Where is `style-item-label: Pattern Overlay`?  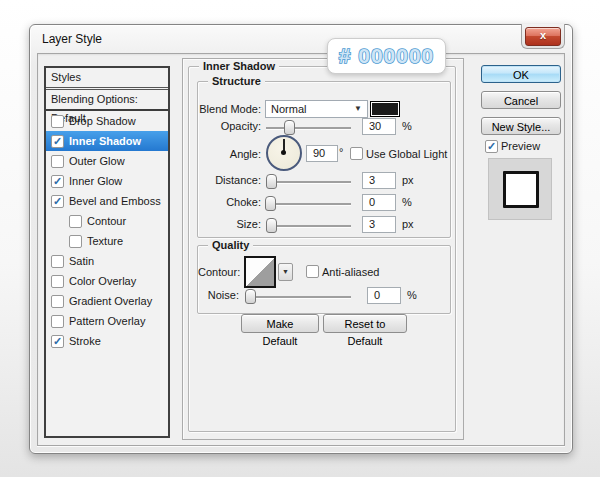 style-item-label: Pattern Overlay is located at coordinates (107, 321).